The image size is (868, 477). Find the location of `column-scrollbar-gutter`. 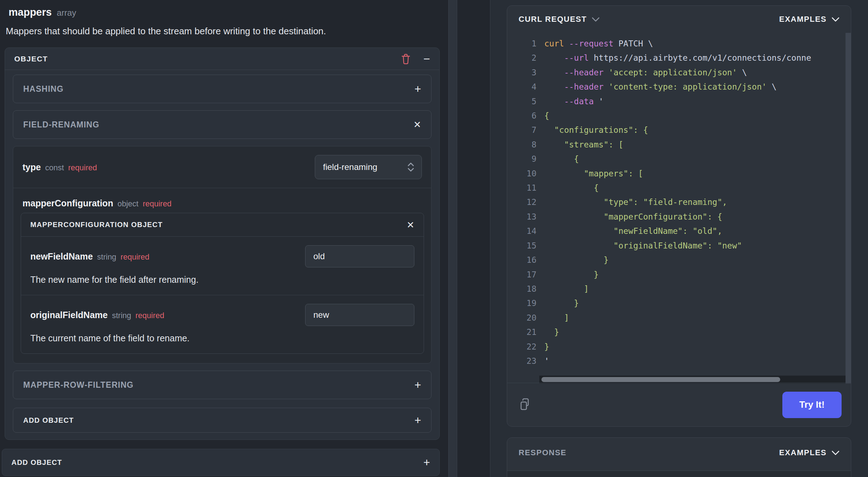

column-scrollbar-gutter is located at coordinates (453, 239).